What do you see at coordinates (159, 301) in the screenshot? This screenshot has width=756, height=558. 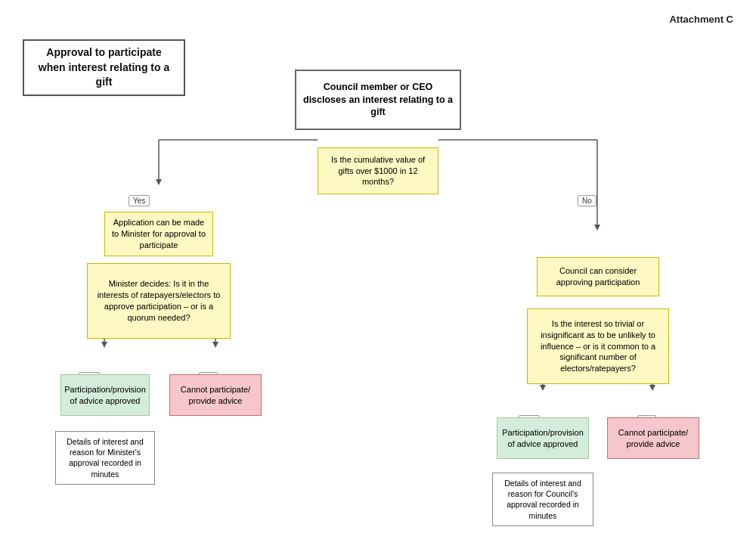 I see `left-minister-box: Minister decides: Is it in the interests…` at bounding box center [159, 301].